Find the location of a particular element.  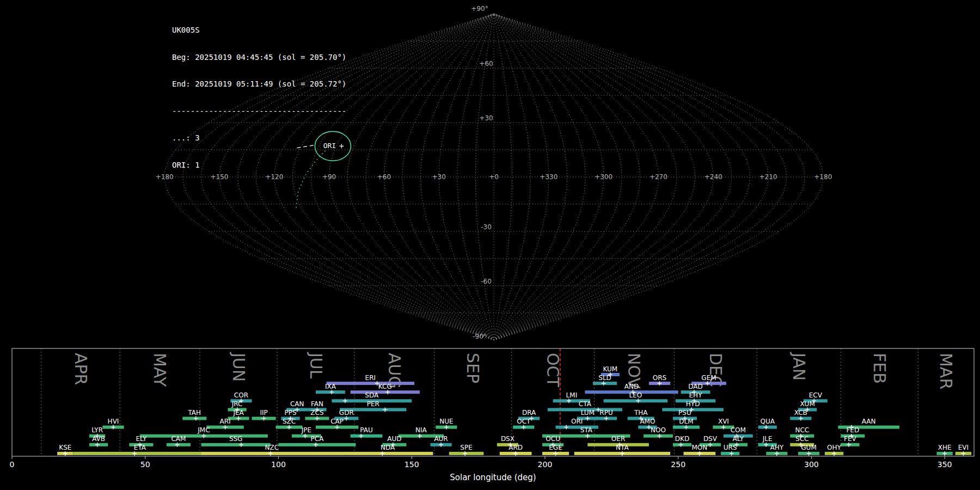

shower-label: JLE is located at coordinates (768, 439).